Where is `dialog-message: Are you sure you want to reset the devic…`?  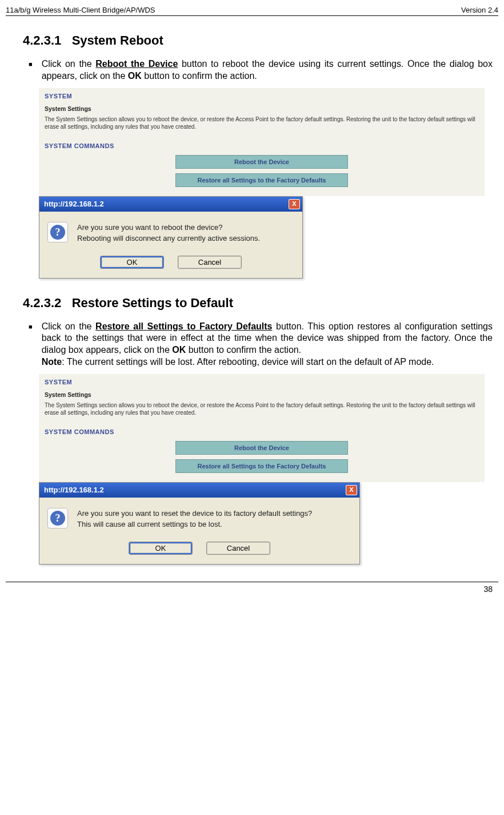 dialog-message: Are you sure you want to reset the devic… is located at coordinates (194, 519).